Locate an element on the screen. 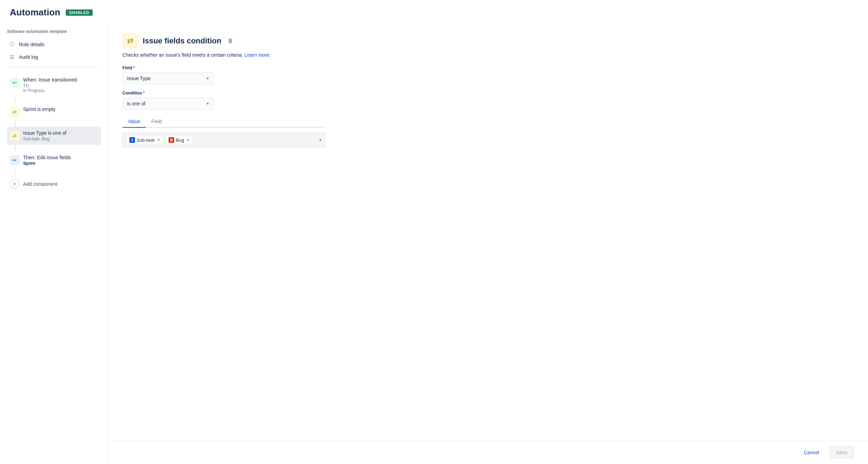  cancel-button: Cancel is located at coordinates (811, 452).